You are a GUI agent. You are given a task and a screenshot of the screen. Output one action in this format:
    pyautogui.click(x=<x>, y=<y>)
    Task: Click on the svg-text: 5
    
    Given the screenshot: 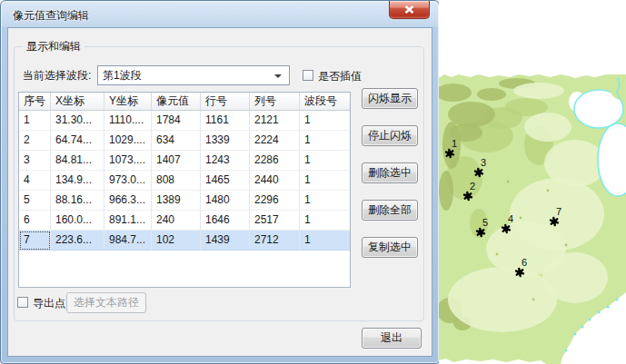 What is the action you would take?
    pyautogui.click(x=485, y=222)
    